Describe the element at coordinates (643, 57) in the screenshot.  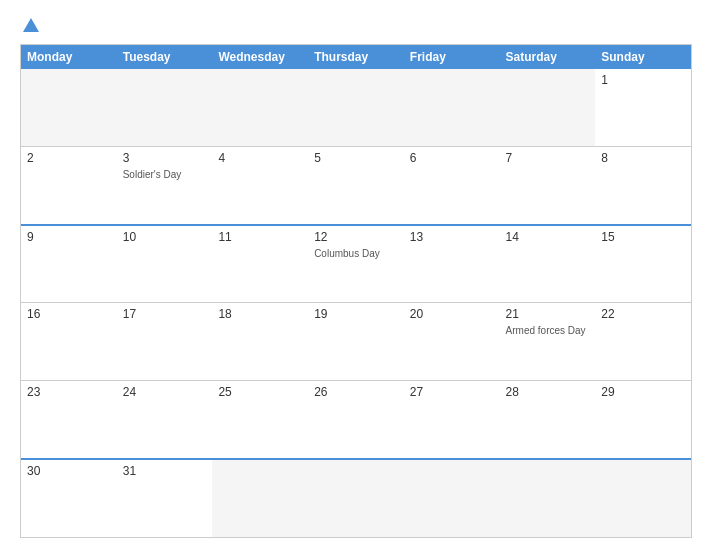
I see `calendar-header-cell: Sunday` at that location.